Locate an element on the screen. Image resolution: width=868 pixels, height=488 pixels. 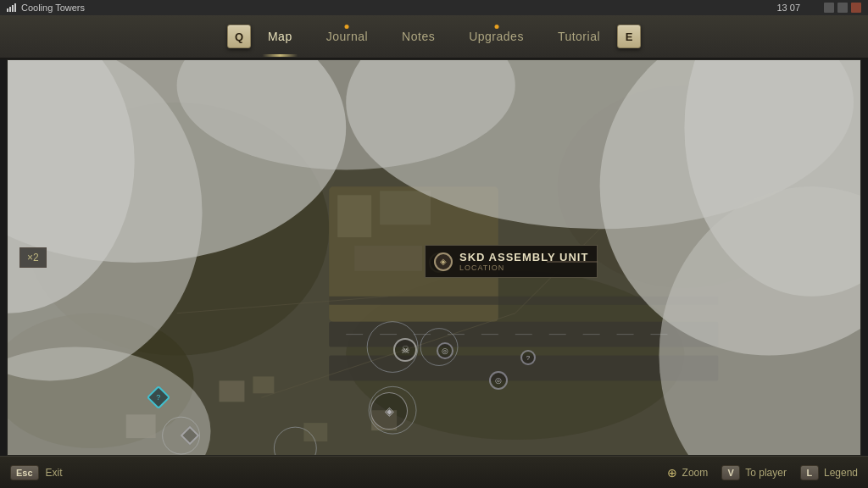
marker-large-circle: ◈ is located at coordinates (389, 411).